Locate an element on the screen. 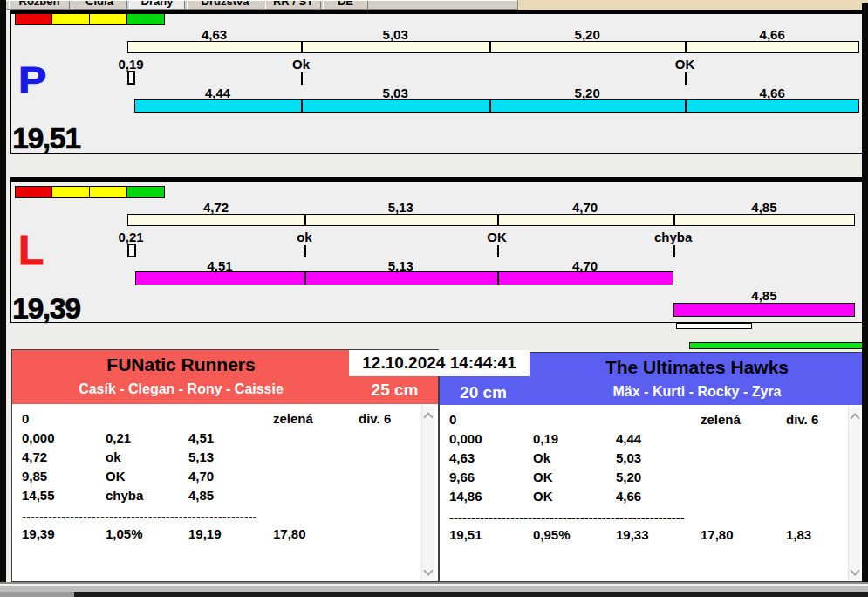  ideal-segment-label: 4,63 is located at coordinates (215, 35).